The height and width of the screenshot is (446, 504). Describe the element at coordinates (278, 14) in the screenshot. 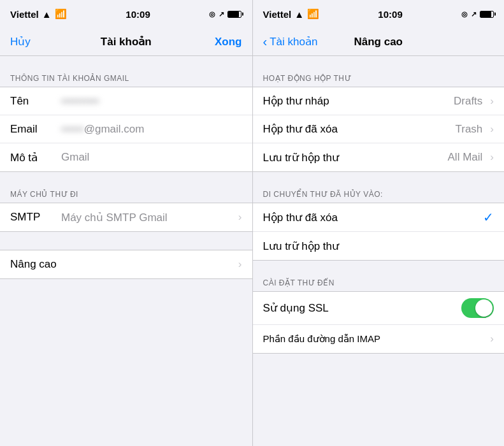

I see `carrier-right: Viettel` at that location.